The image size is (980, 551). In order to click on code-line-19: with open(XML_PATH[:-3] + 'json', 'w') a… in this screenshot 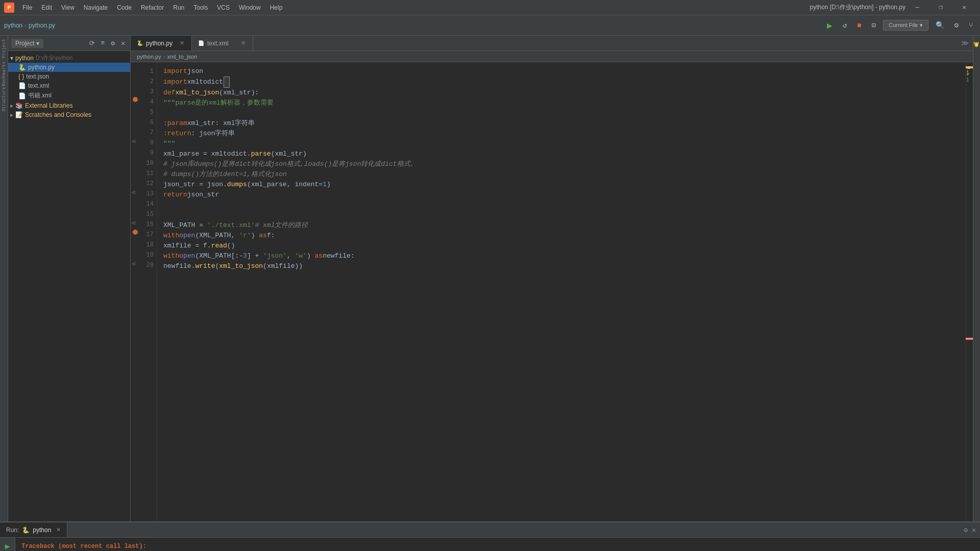, I will do `click(565, 256)`.